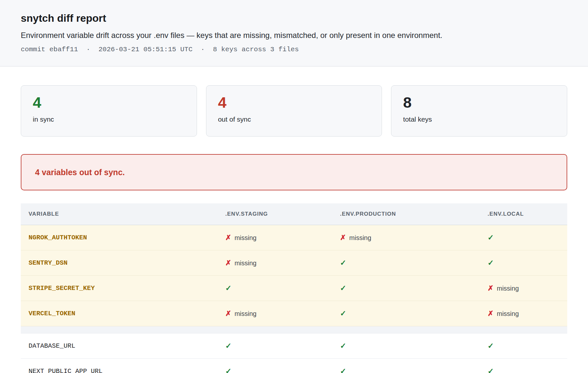 The image size is (588, 373). What do you see at coordinates (294, 111) in the screenshot?
I see `stats-row: 4 in sync 4 out of sync 8 total keys` at bounding box center [294, 111].